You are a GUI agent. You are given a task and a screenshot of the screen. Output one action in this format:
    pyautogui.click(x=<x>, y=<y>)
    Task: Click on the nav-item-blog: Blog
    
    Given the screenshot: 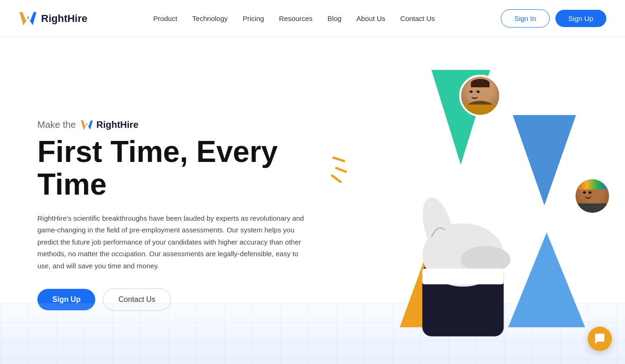 What is the action you would take?
    pyautogui.click(x=334, y=19)
    